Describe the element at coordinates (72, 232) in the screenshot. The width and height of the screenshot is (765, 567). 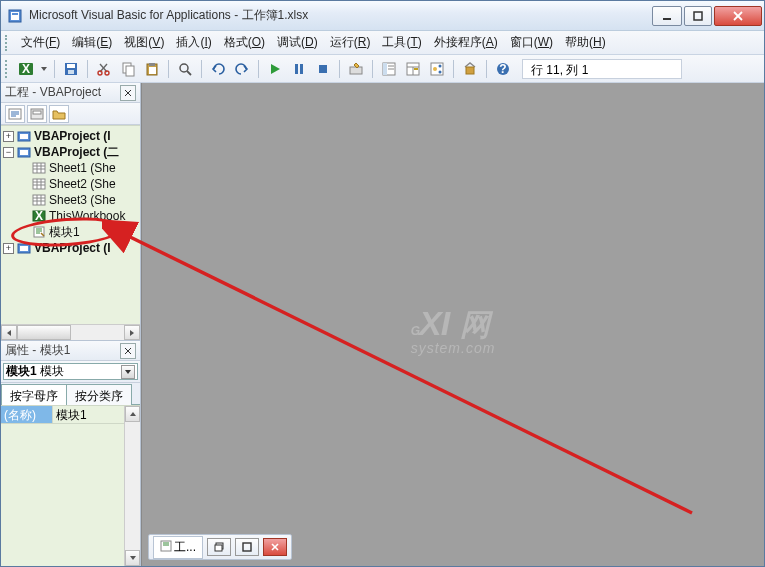
I see `tree-module1: 模块1` at that location.